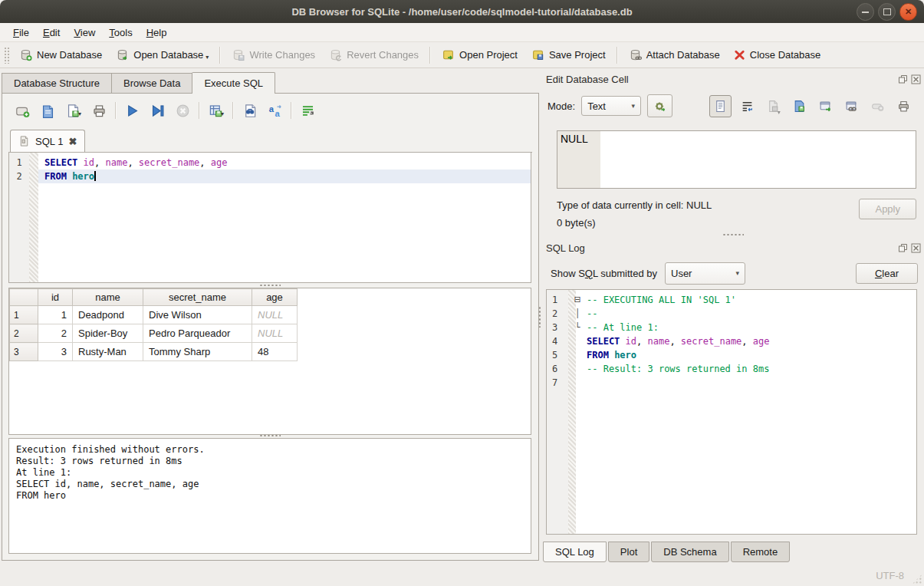 The width and height of the screenshot is (924, 586). Describe the element at coordinates (761, 552) in the screenshot. I see `tab-remote: Remote` at that location.